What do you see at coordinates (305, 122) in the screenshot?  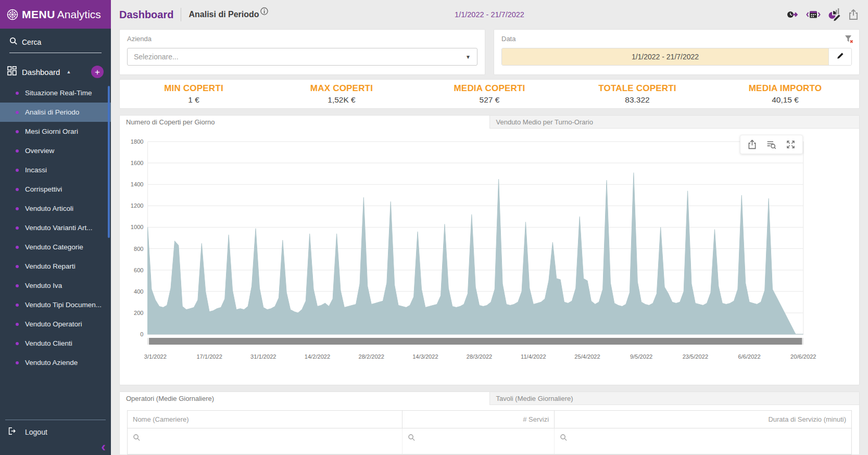 I see `tab-numero-coperti-giorno: Numero di Coperti per Giorno` at bounding box center [305, 122].